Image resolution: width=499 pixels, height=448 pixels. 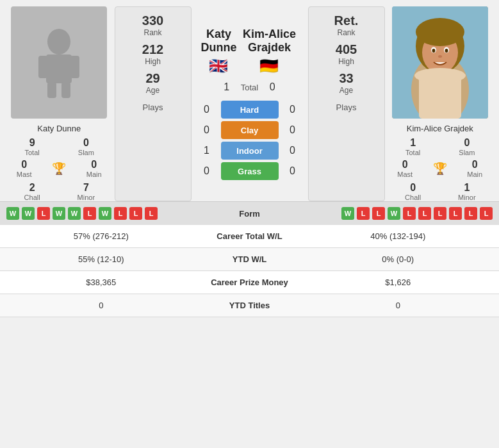 What do you see at coordinates (440, 63) in the screenshot?
I see `kim-photo-svg` at bounding box center [440, 63].